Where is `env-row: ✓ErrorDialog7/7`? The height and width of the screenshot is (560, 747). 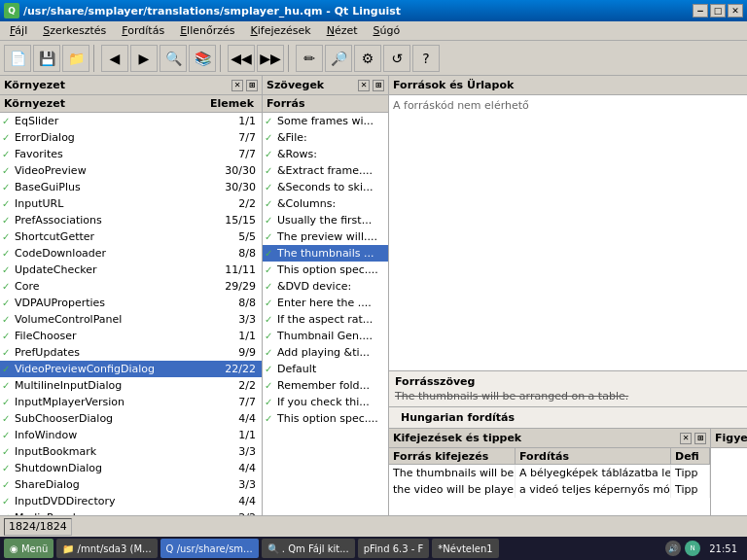
env-row: ✓ErrorDialog7/7 is located at coordinates (130, 138).